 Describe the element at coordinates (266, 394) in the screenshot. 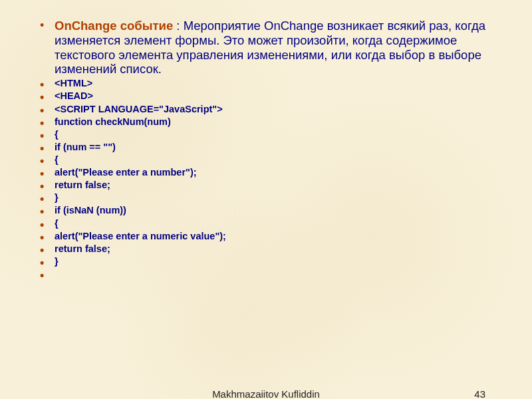

I see `footer-author: Makhmazaiitov Kufliddin` at that location.